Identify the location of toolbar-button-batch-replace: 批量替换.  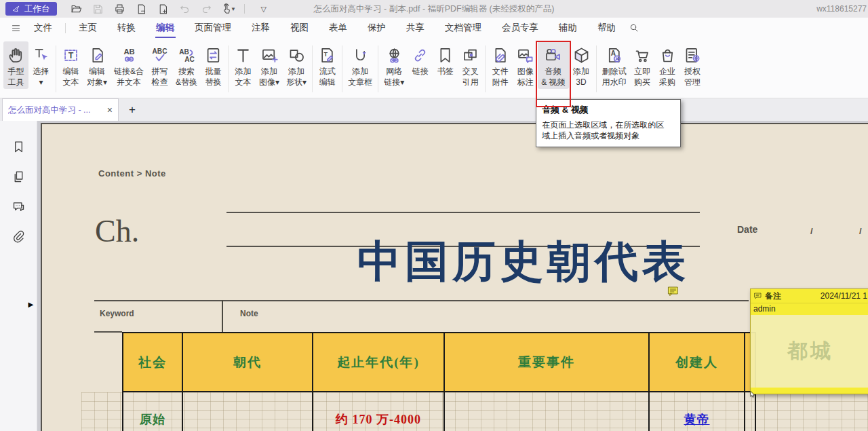
(213, 65).